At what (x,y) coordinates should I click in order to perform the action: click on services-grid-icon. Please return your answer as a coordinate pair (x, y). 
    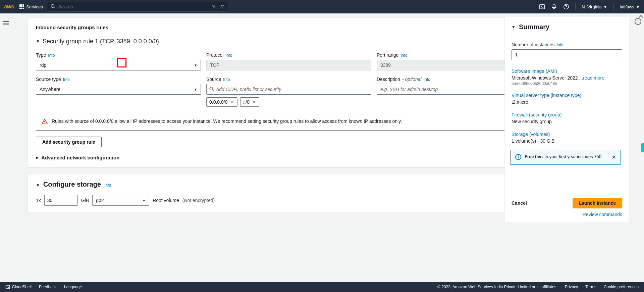
    Looking at the image, I should click on (22, 7).